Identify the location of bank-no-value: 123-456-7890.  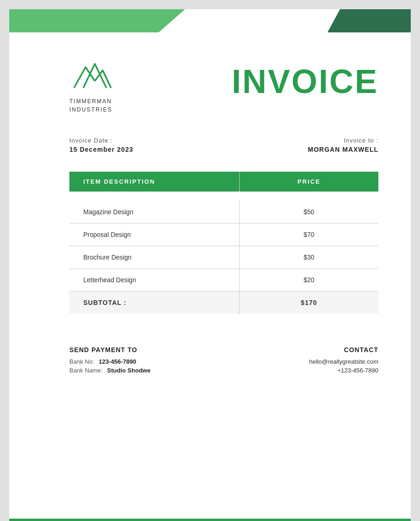
(117, 362).